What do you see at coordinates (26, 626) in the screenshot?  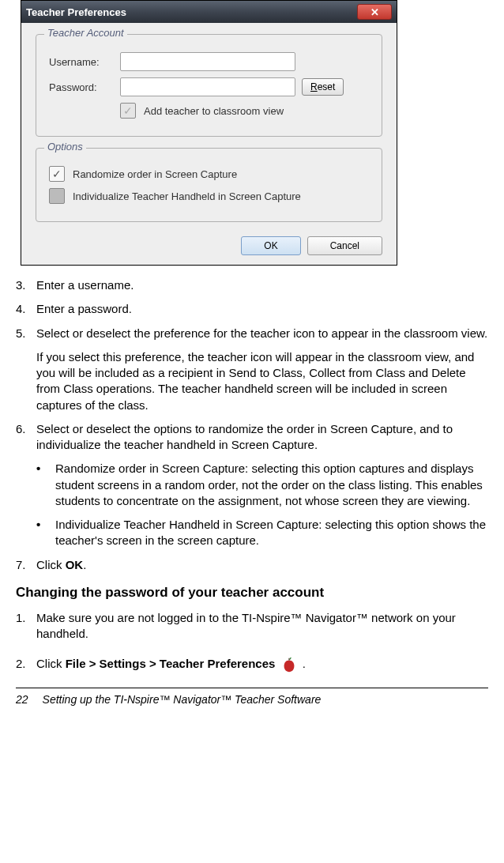 I see `step-number: 1.` at bounding box center [26, 626].